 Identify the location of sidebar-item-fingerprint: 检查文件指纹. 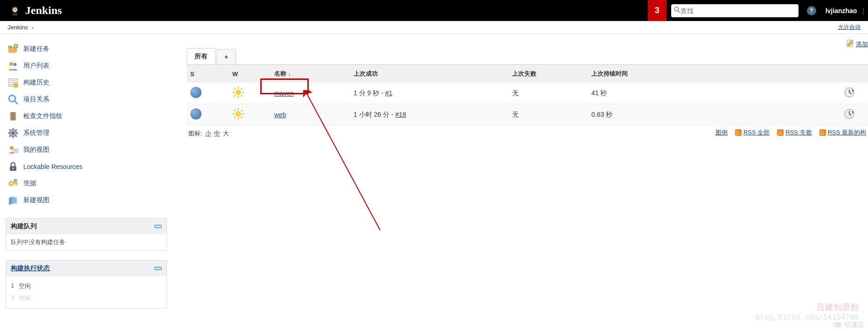
(86, 116).